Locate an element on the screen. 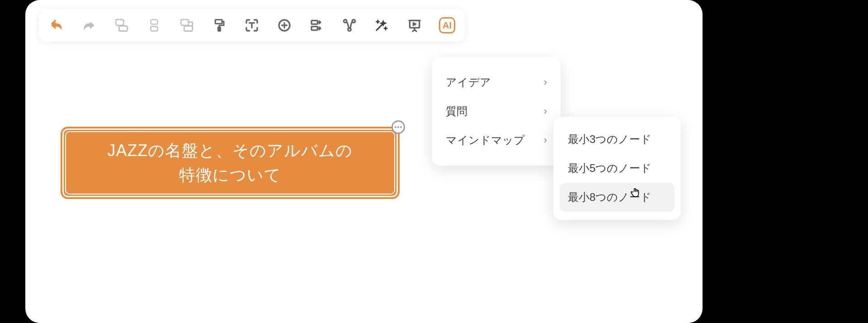 The image size is (868, 323). menu-item-idea: アイデア › is located at coordinates (496, 82).